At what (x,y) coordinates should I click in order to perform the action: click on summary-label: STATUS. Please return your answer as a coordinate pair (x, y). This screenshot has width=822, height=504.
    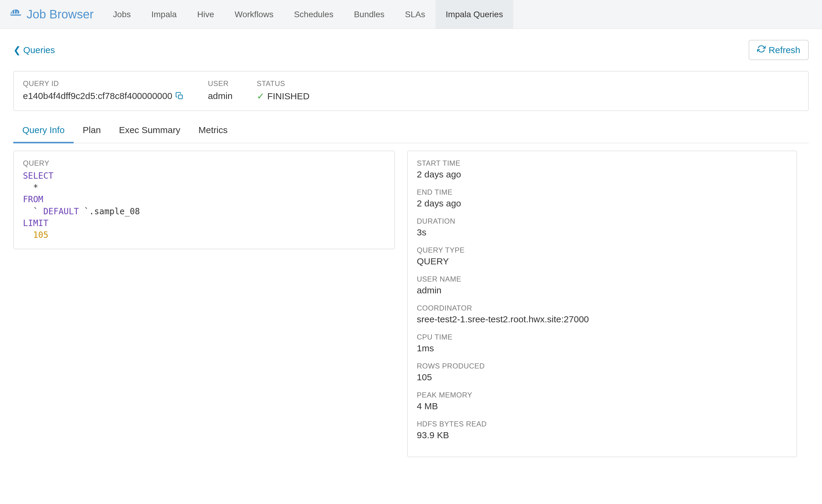
    Looking at the image, I should click on (283, 83).